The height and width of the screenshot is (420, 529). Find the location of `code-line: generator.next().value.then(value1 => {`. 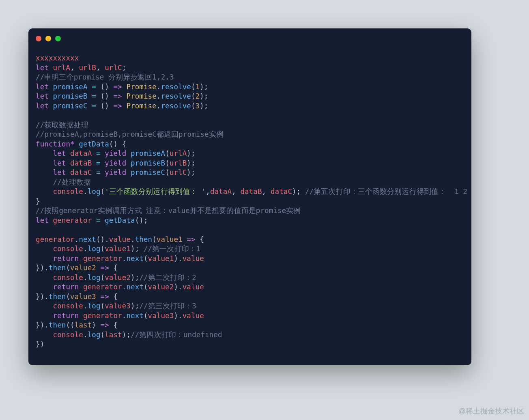

code-line: generator.next().value.then(value1 => { is located at coordinates (120, 239).